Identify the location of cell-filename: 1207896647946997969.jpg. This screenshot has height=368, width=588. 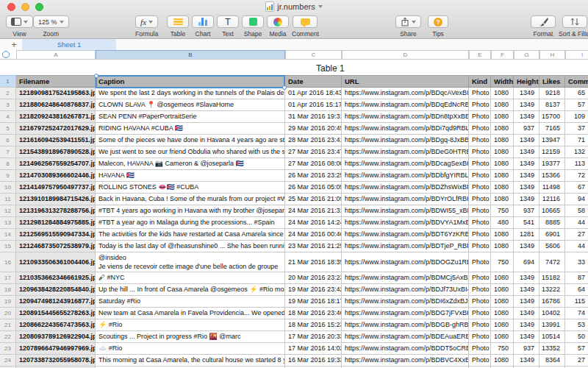
(56, 349).